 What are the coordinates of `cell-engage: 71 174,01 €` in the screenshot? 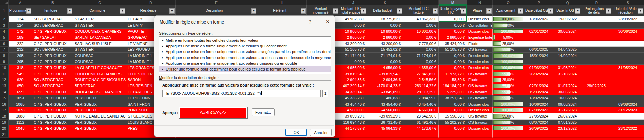 It's located at (353, 56).